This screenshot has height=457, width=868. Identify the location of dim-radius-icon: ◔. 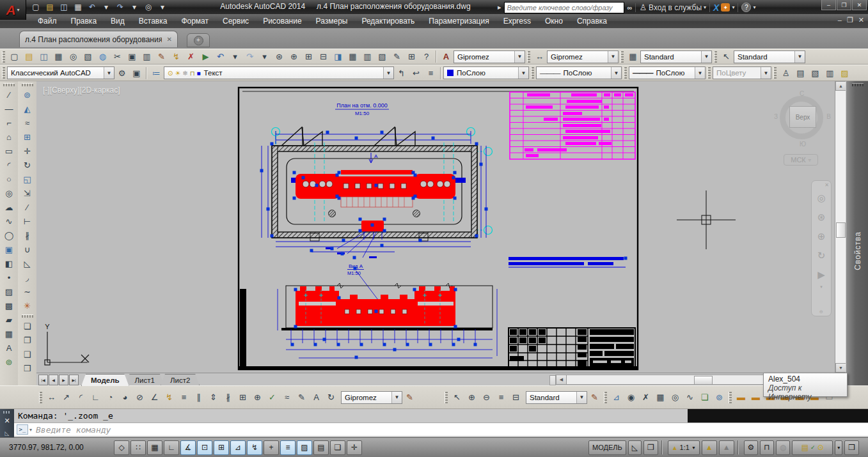
(110, 398).